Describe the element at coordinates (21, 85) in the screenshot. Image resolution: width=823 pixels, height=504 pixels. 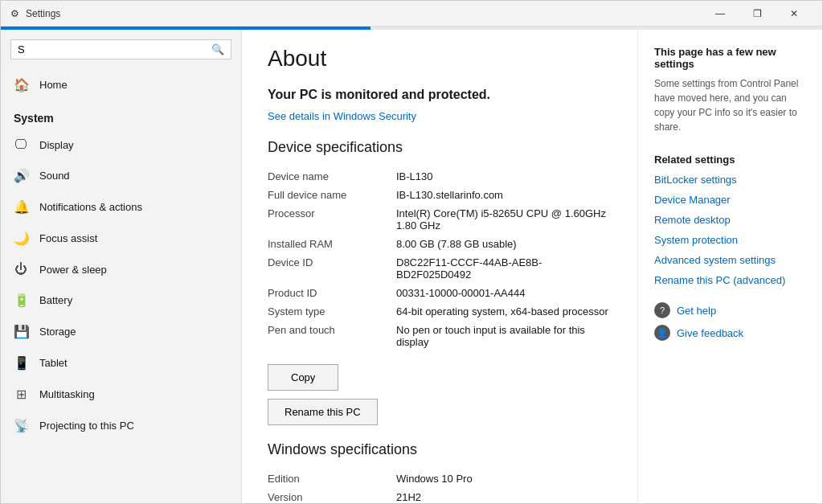
I see `home-icon: 🏠` at that location.